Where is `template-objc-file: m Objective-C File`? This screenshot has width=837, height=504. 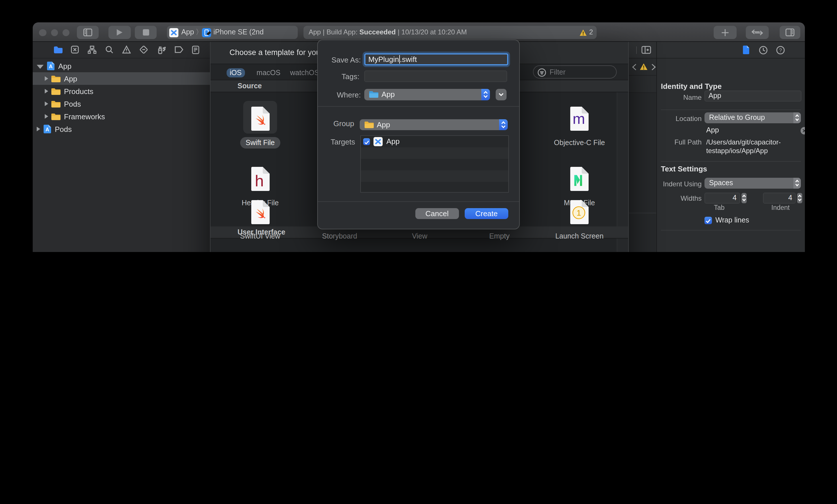
template-objc-file: m Objective-C File is located at coordinates (580, 119).